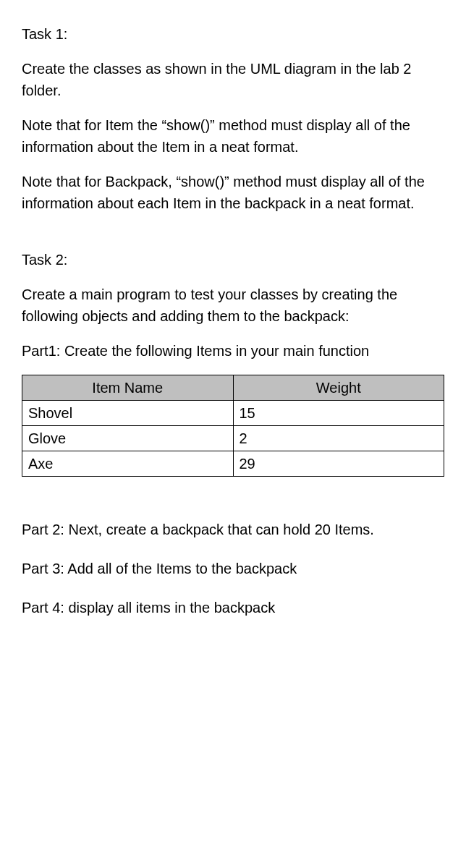  I want to click on table-header-row: Item Name Weight, so click(233, 388).